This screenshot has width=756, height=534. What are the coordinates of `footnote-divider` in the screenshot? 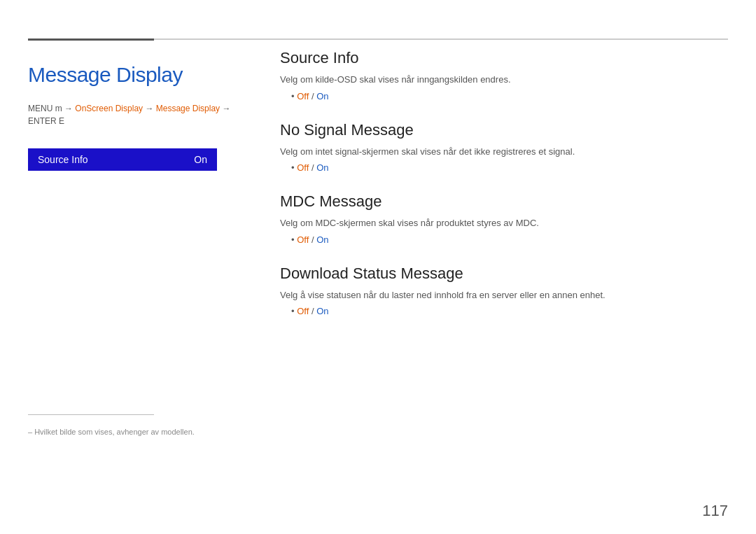 It's located at (91, 414).